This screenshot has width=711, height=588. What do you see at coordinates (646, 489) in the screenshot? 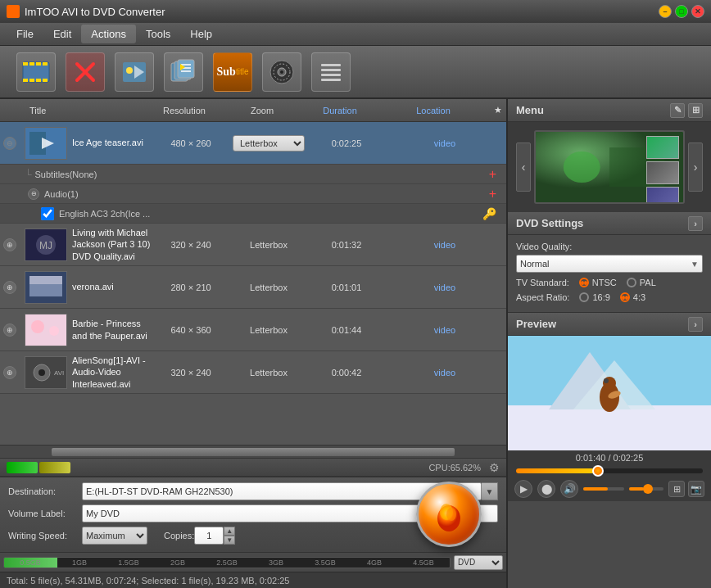
I see `time-slider` at bounding box center [646, 489].